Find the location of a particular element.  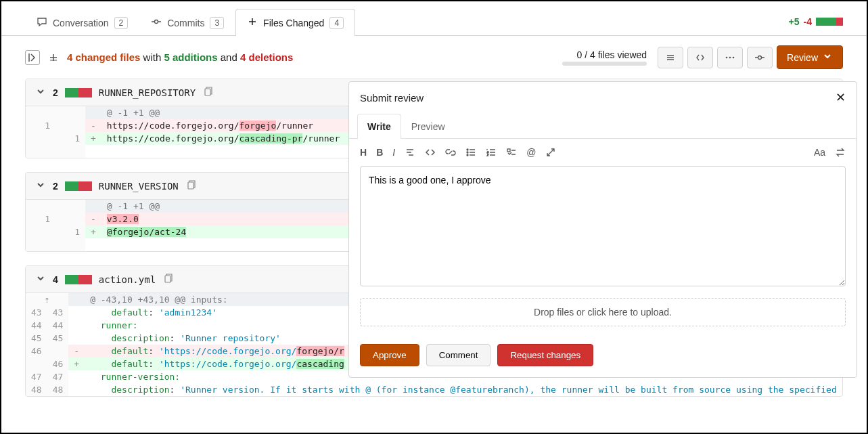

bold-icon: B is located at coordinates (380, 152).